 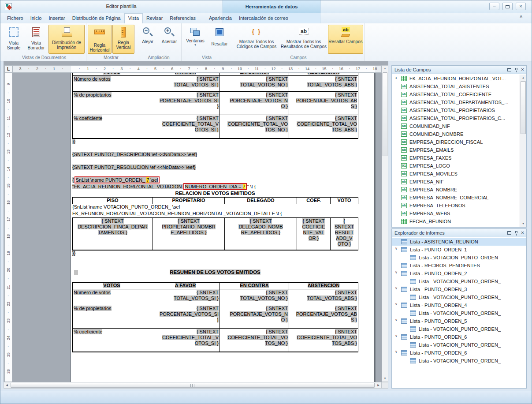 What do you see at coordinates (459, 289) in the screenshot?
I see `report-list-item: ∨Lista - PUNTO_ORDEN_3` at bounding box center [459, 289].